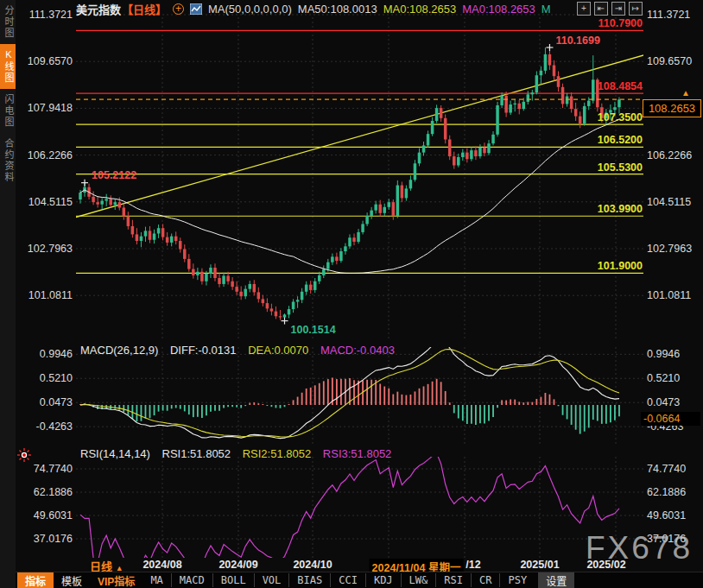 This screenshot has width=703, height=588. I want to click on period-tag: 【日线】, so click(144, 9).